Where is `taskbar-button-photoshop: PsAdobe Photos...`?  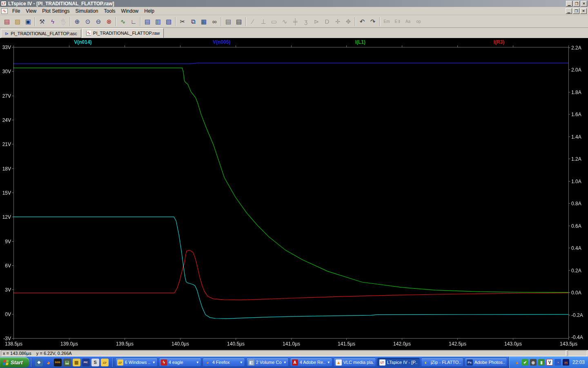 taskbar-button-photoshop: PsAdobe Photos... is located at coordinates (486, 362).